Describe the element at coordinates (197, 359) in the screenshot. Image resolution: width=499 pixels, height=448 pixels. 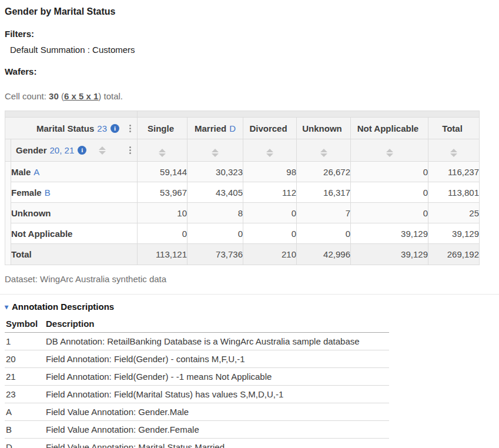
I see `annotation-row: 20 Field Annotation: Field(Gender) - con…` at that location.